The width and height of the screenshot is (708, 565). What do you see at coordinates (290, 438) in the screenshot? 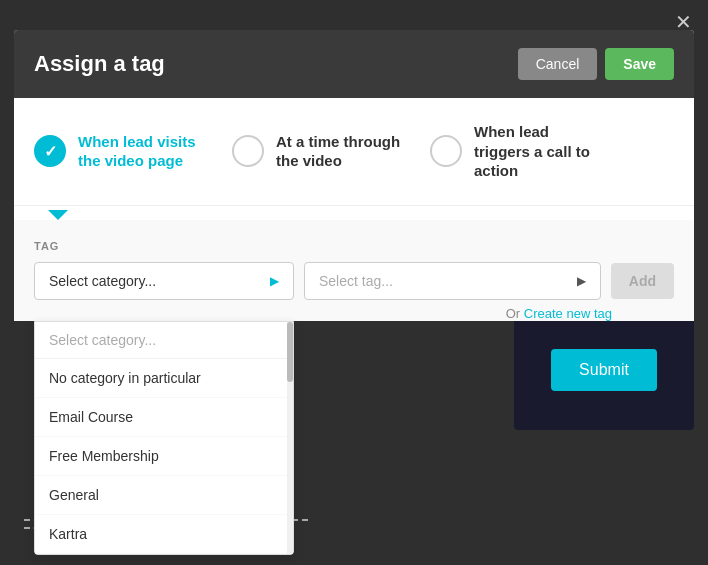
I see `dropdown-scrollbar` at bounding box center [290, 438].